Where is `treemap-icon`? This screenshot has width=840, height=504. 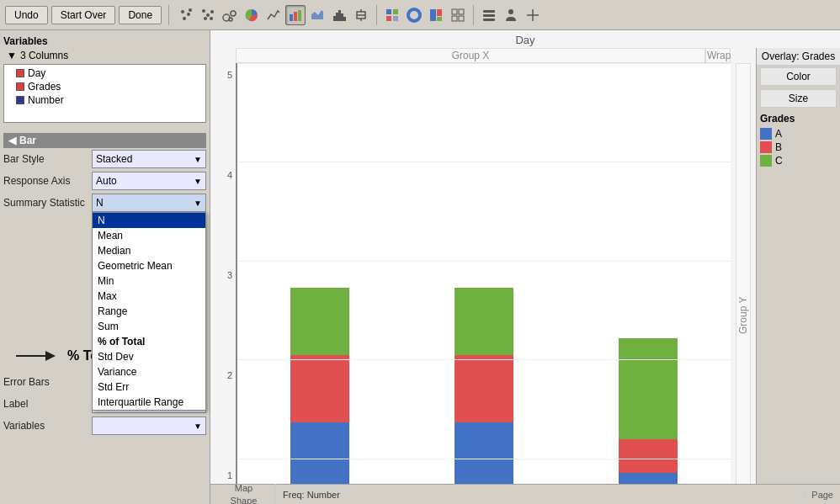 treemap-icon is located at coordinates (436, 15).